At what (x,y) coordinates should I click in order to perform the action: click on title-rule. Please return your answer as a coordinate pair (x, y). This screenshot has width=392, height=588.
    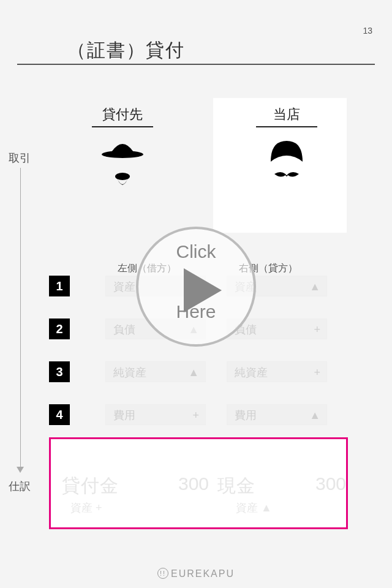
    Looking at the image, I should click on (196, 64).